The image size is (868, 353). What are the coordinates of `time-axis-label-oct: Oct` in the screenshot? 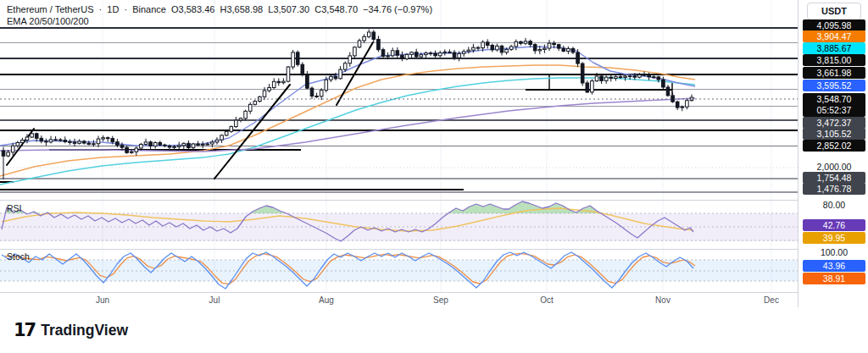 It's located at (547, 300).